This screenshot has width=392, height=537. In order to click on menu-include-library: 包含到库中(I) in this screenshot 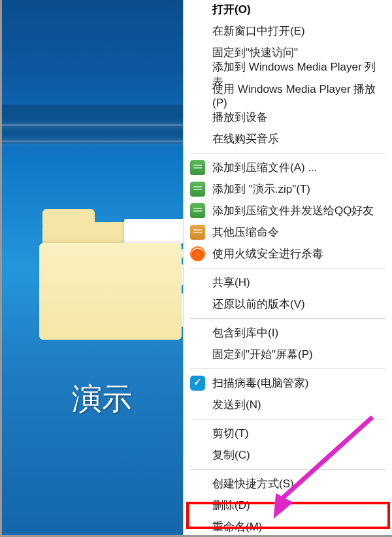, I will do `click(287, 333)`.